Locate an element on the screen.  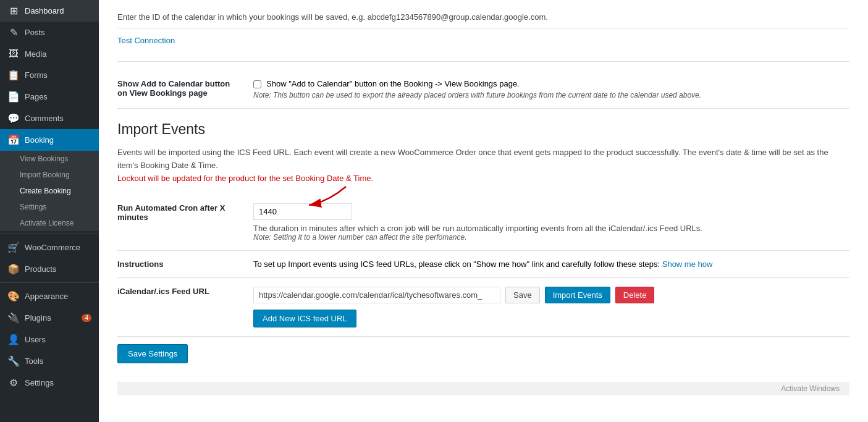
cron-label: Run Automated Cron after X minutes is located at coordinates (179, 222).